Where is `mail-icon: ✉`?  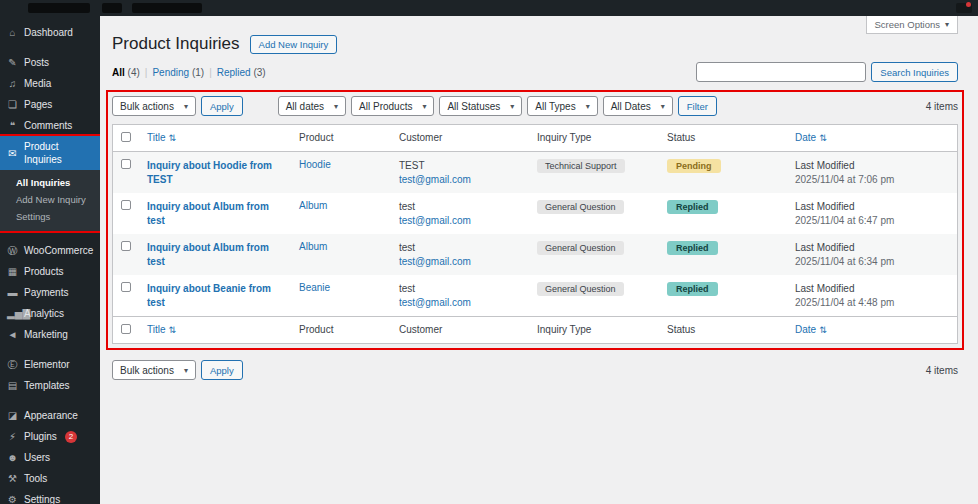
mail-icon: ✉ is located at coordinates (12, 154).